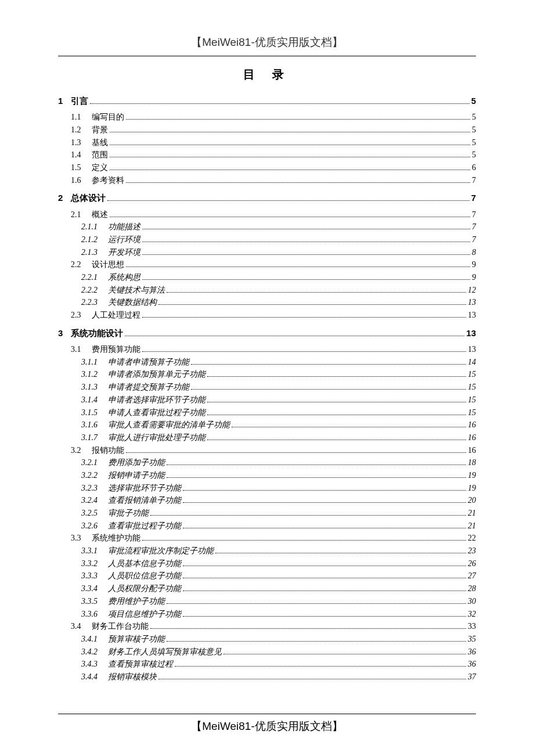  Describe the element at coordinates (472, 677) in the screenshot. I see `toc-entry-page: 37` at that location.